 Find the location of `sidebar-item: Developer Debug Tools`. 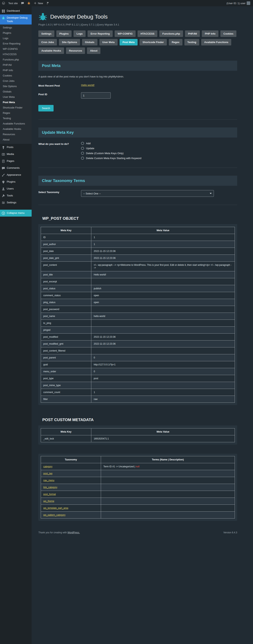

sidebar-item: Developer Debug Tools is located at coordinates (16, 20).